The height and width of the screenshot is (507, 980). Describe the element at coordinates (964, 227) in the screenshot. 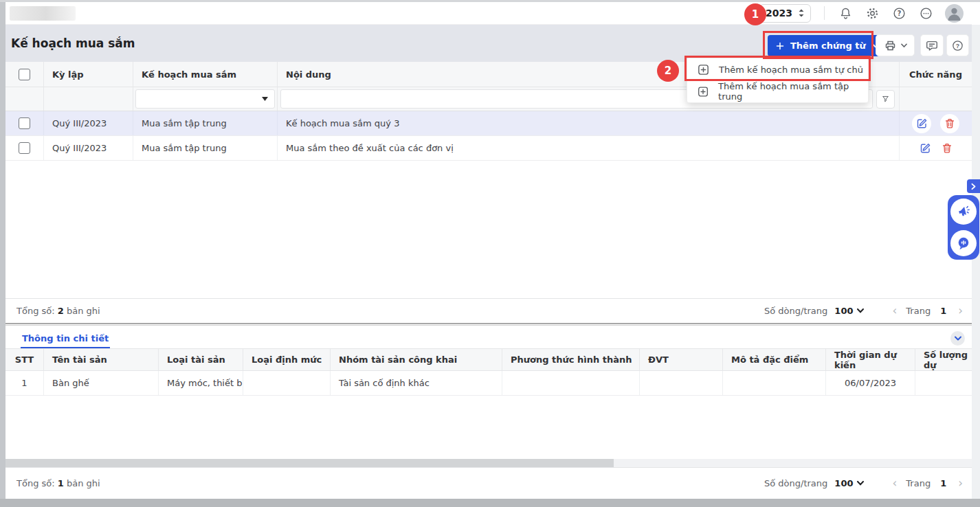

I see `support-widget` at that location.